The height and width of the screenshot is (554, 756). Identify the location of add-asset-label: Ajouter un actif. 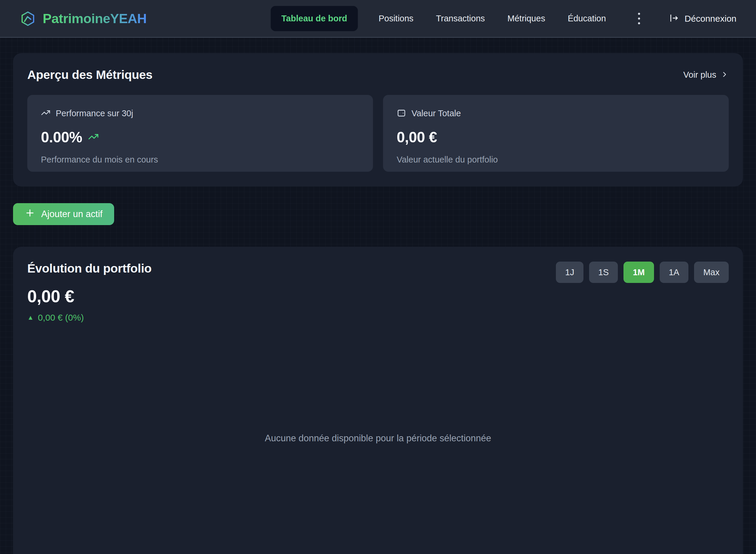
(72, 214).